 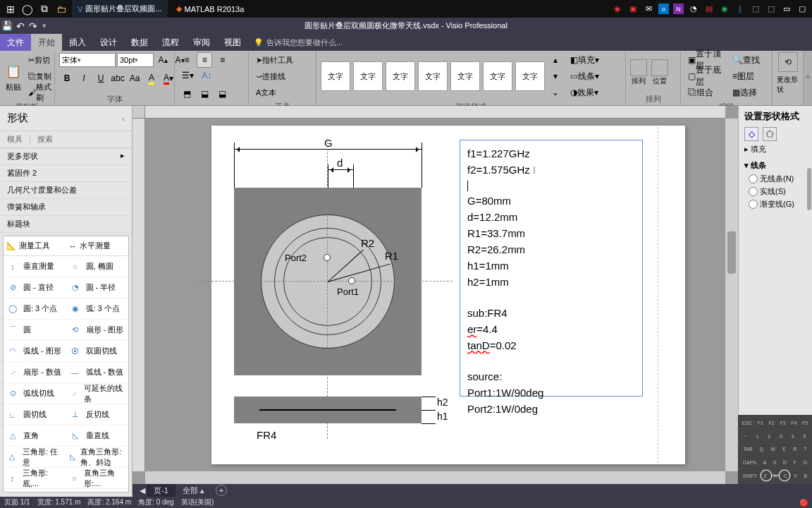 I want to click on add-page-button: +, so click(x=221, y=490).